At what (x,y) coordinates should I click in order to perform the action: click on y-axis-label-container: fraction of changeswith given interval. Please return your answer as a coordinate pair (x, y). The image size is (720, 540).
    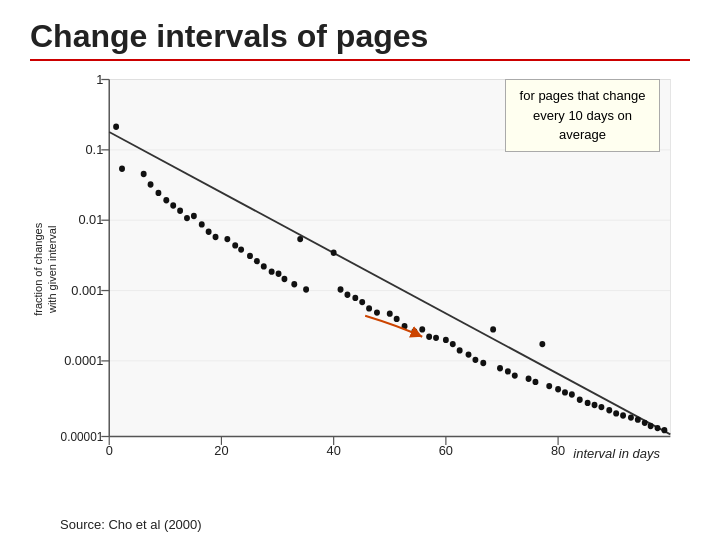
    Looking at the image, I should click on (45, 269).